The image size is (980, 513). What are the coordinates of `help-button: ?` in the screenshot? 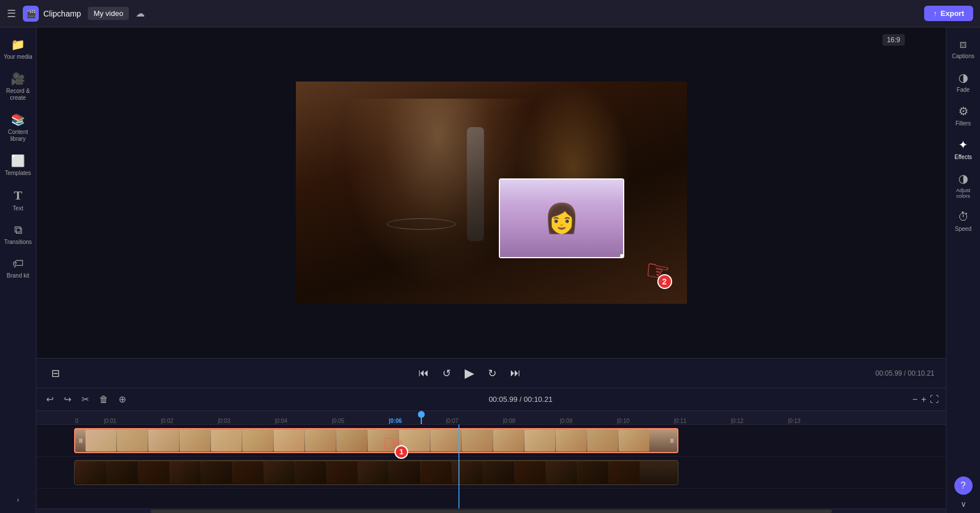 It's located at (963, 486).